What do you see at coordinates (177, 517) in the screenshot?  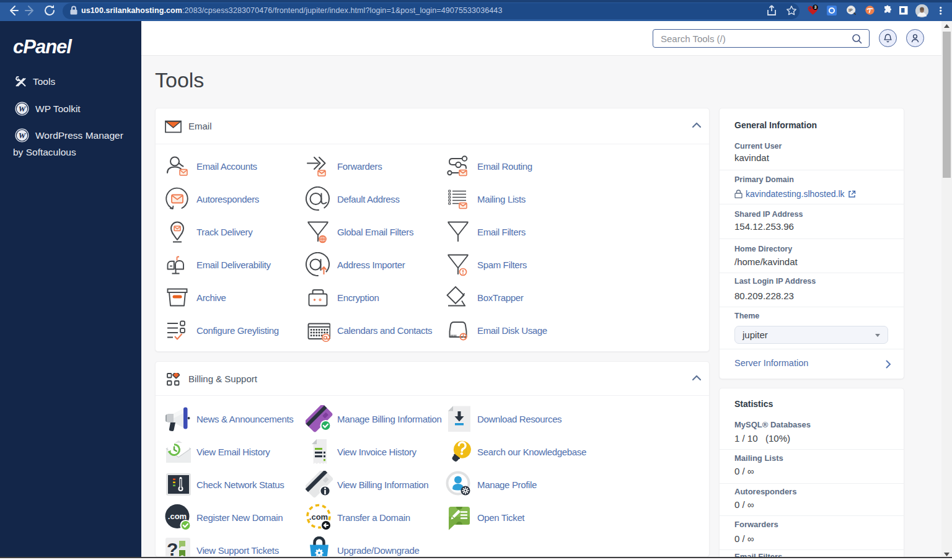 I see `svg-text: .com` at bounding box center [177, 517].